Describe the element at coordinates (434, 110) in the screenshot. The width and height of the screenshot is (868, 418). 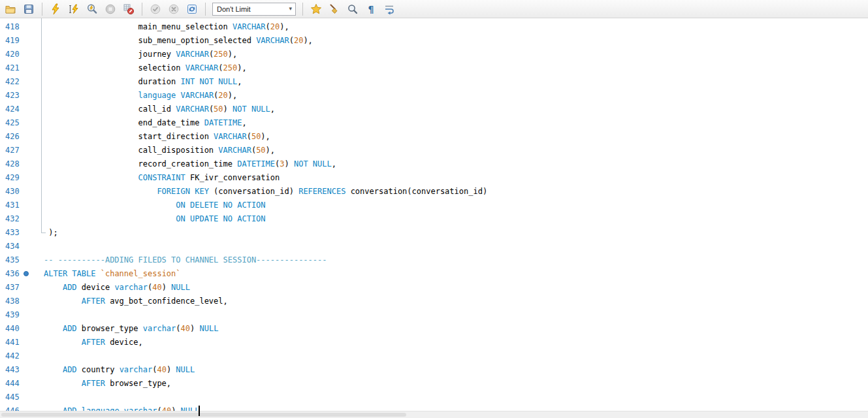
I see `code-line: 424 call_id VARCHAR(50) NOT NULL,` at that location.